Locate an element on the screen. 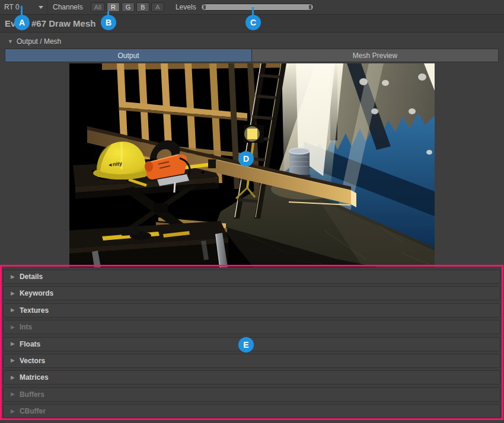 This screenshot has width=504, height=423. channel-button-r: R is located at coordinates (113, 7).